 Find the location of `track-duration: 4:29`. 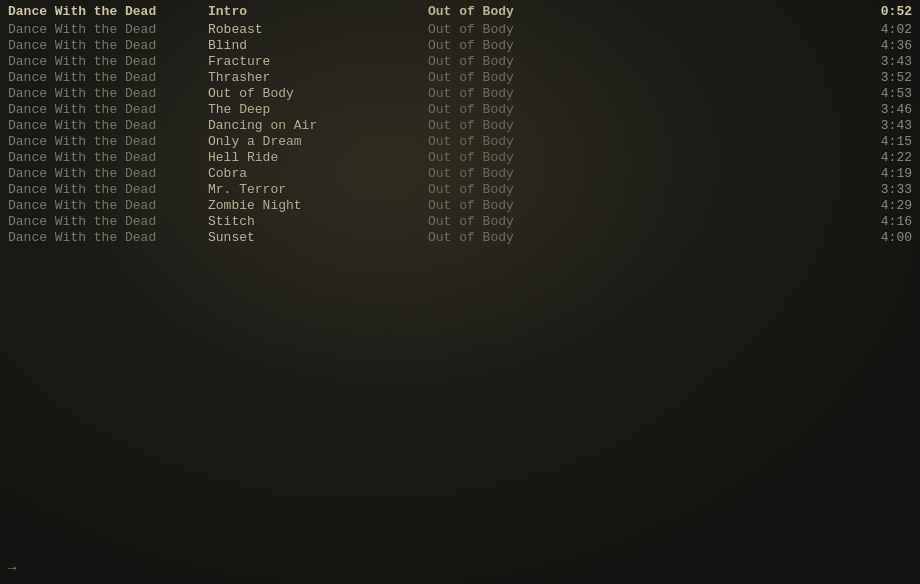

track-duration: 4:29 is located at coordinates (882, 206).